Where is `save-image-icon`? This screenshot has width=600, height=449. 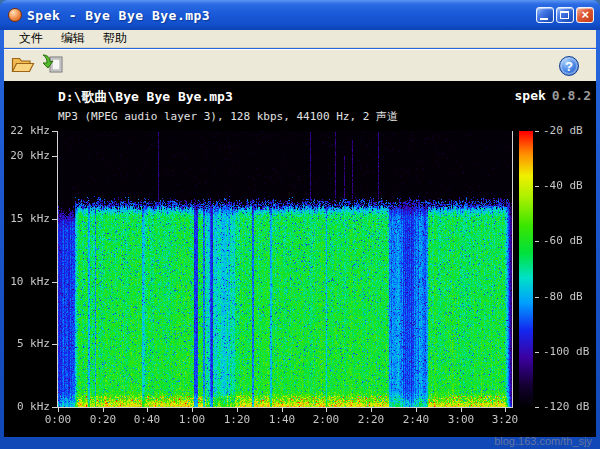
save-image-icon is located at coordinates (53, 66).